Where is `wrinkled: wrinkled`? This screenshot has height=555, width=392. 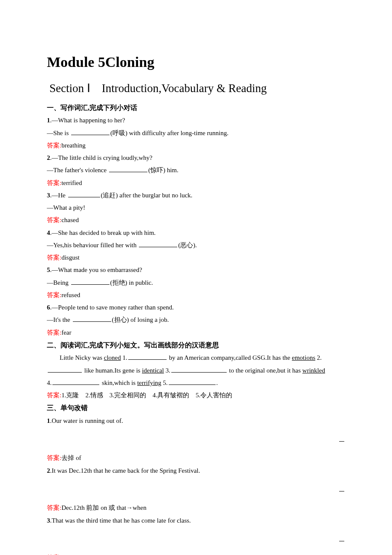
wrinkled: wrinkled is located at coordinates (314, 370).